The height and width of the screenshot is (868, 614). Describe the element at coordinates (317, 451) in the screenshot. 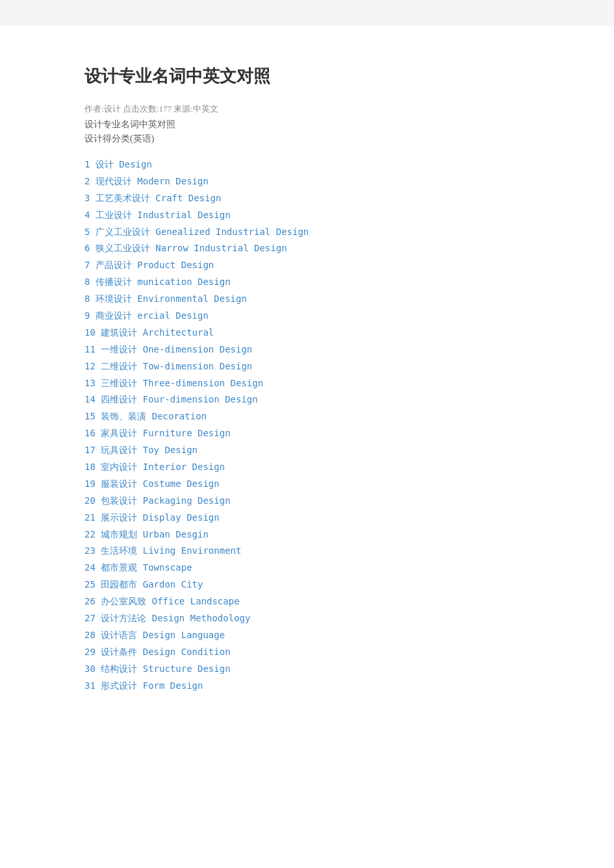

I see `list-item: 17 玩具设计 Toy Design` at that location.